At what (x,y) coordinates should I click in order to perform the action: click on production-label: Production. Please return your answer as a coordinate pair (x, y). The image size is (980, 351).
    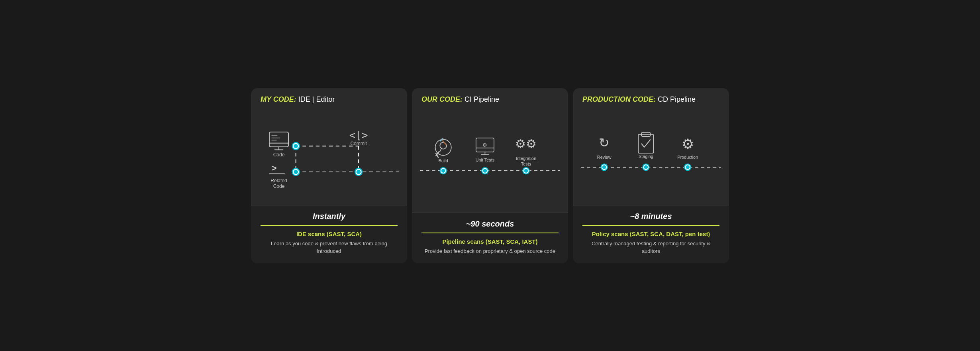
    Looking at the image, I should click on (688, 157).